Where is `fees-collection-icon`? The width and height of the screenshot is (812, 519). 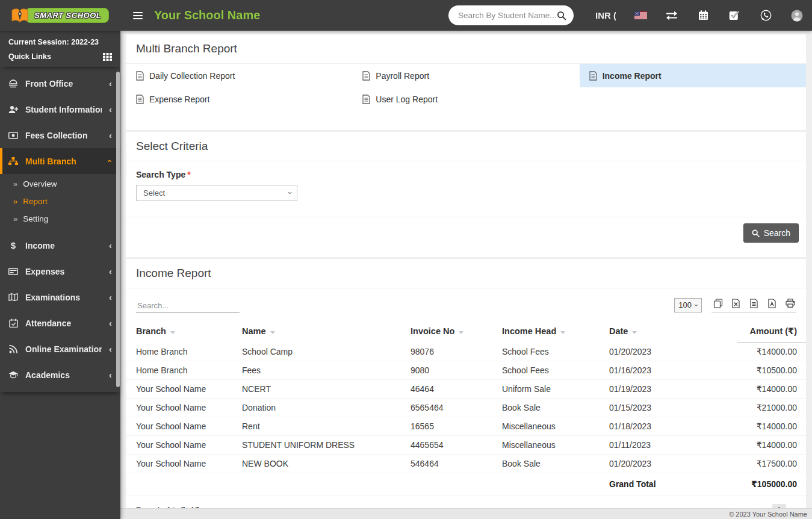 fees-collection-icon is located at coordinates (13, 135).